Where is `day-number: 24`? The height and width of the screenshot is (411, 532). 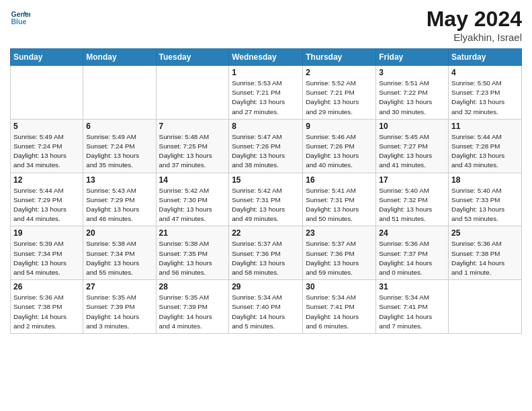 day-number: 24 is located at coordinates (412, 233).